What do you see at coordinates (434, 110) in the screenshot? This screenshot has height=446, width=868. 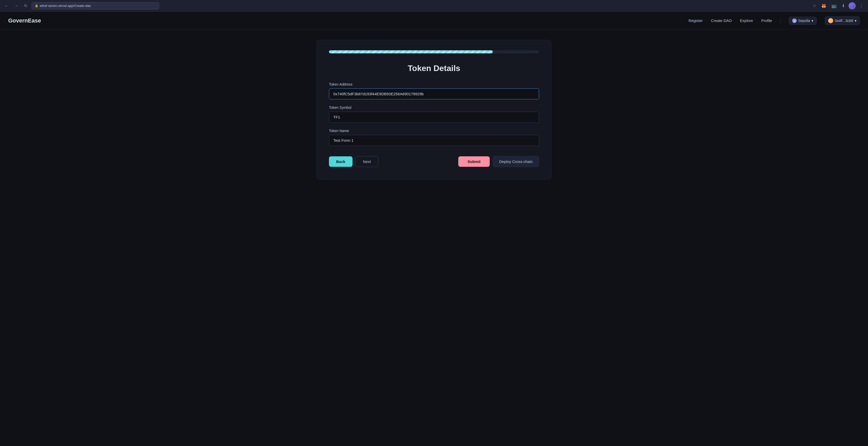 I see `form-card: Token Details Token Address Token Symbol…` at bounding box center [434, 110].